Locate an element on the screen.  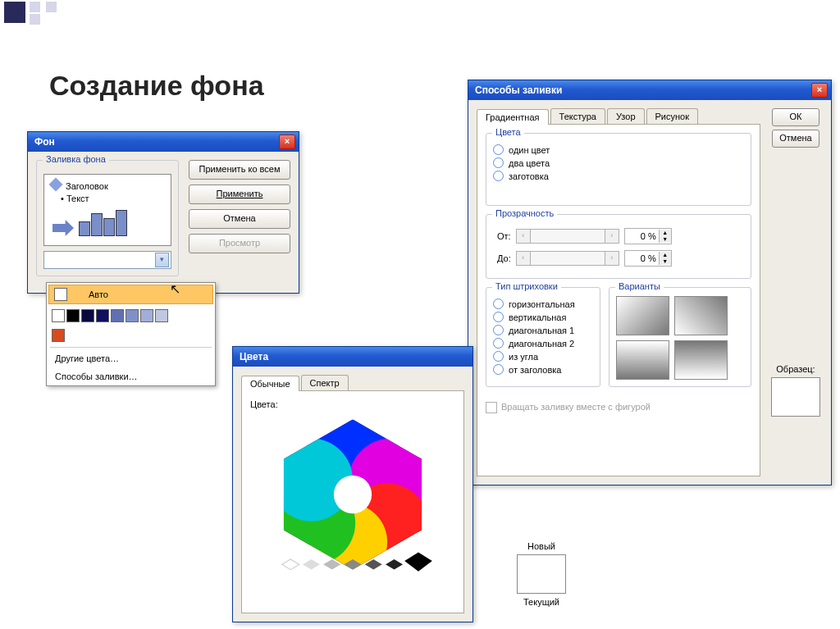
spinner-to: ▲▼ is located at coordinates (648, 258).